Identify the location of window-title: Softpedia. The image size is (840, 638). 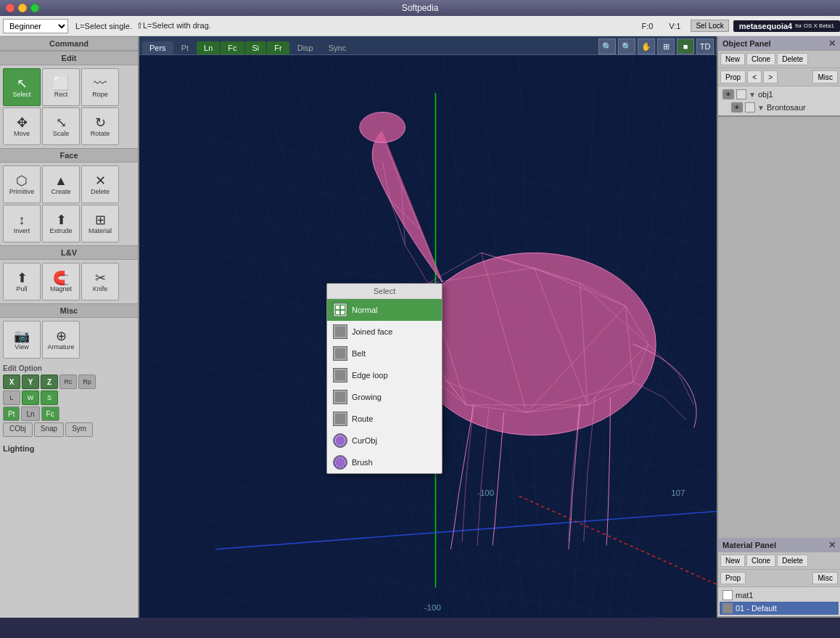
(421, 8).